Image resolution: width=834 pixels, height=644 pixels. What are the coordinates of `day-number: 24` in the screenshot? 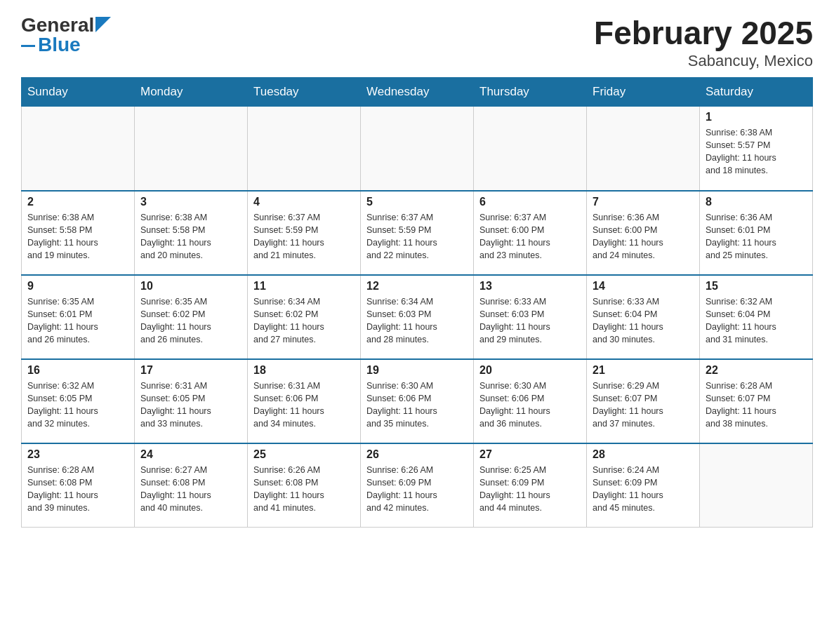 It's located at (191, 455).